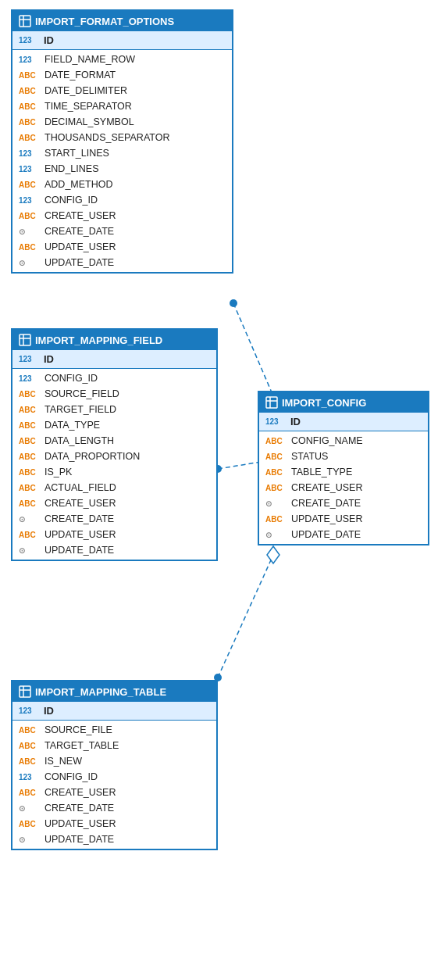 This screenshot has width=445, height=980. Describe the element at coordinates (25, 340) in the screenshot. I see `table-icon-mapping-field` at that location.